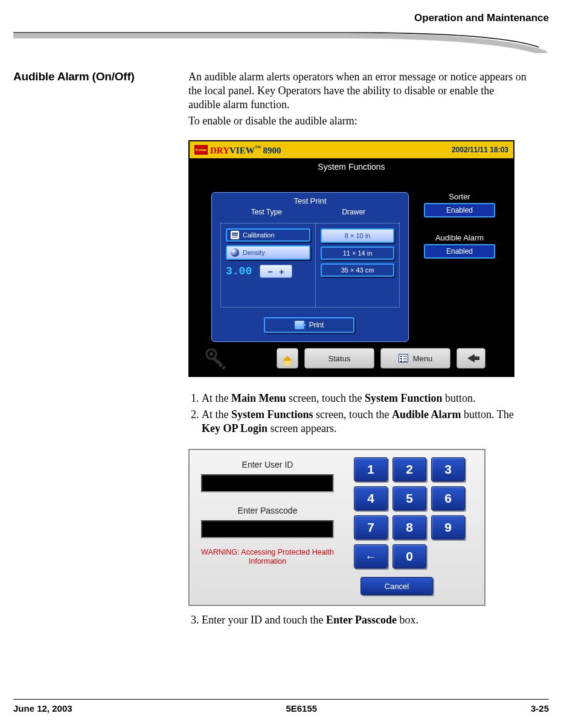  What do you see at coordinates (201, 150) in the screenshot?
I see `kodak-logo: Kodak` at bounding box center [201, 150].